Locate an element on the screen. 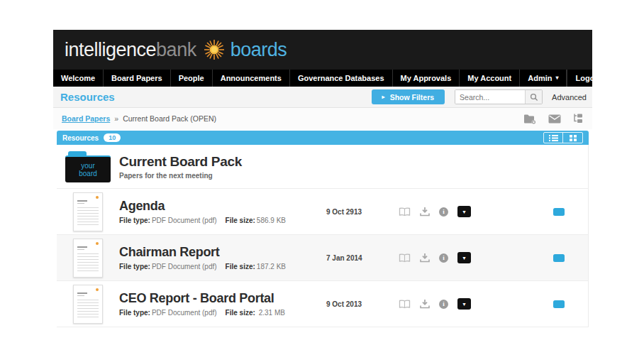  show-filters-button: ▸ Show Filters is located at coordinates (409, 97).